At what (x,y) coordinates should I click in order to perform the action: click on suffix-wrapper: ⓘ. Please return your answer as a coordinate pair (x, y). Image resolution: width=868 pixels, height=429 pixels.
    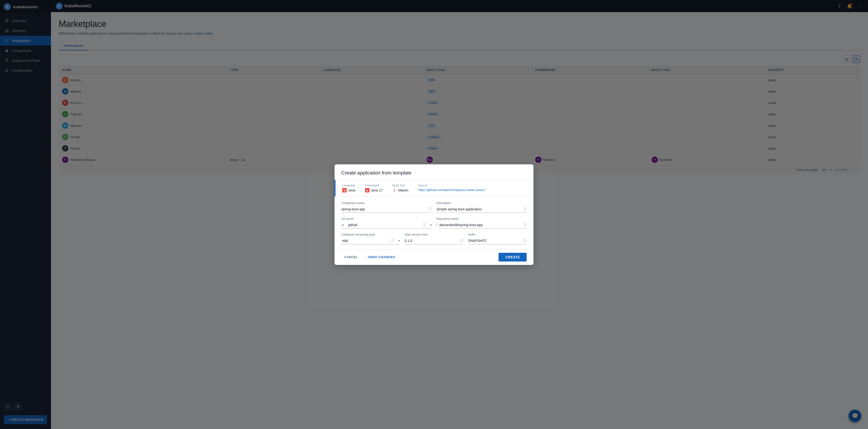
    Looking at the image, I should click on (497, 241).